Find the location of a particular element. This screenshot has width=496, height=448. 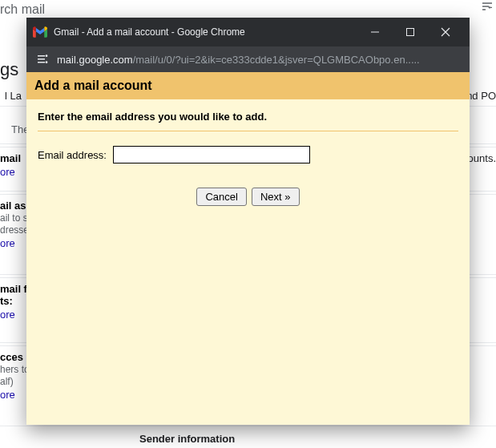

dialog-header: Add a mail account is located at coordinates (248, 86).